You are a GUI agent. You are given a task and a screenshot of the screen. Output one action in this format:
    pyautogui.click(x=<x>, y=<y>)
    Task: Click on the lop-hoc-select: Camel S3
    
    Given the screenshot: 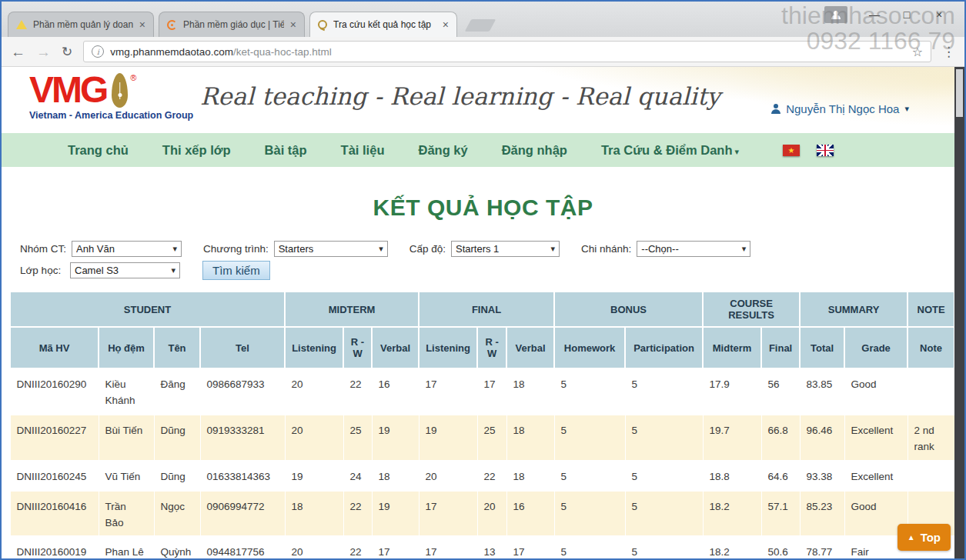 What is the action you would take?
    pyautogui.click(x=125, y=271)
    